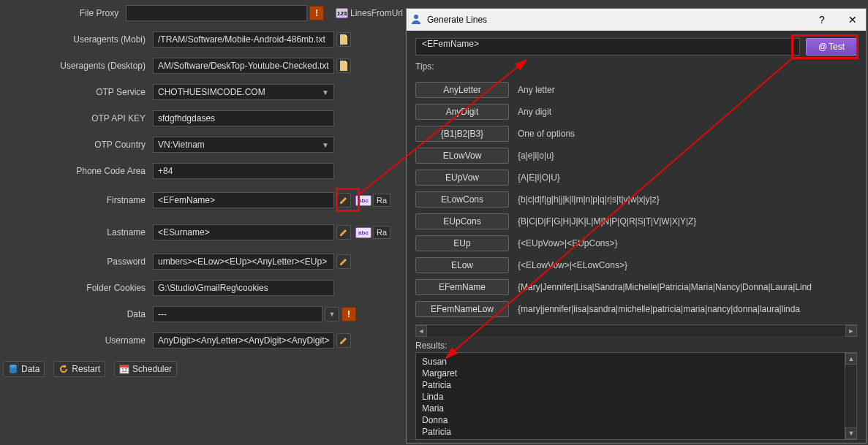 Image resolution: width=868 pixels, height=445 pixels. I want to click on select-otp-service: CHOTHUESIMCODE.COM ▼, so click(244, 92).